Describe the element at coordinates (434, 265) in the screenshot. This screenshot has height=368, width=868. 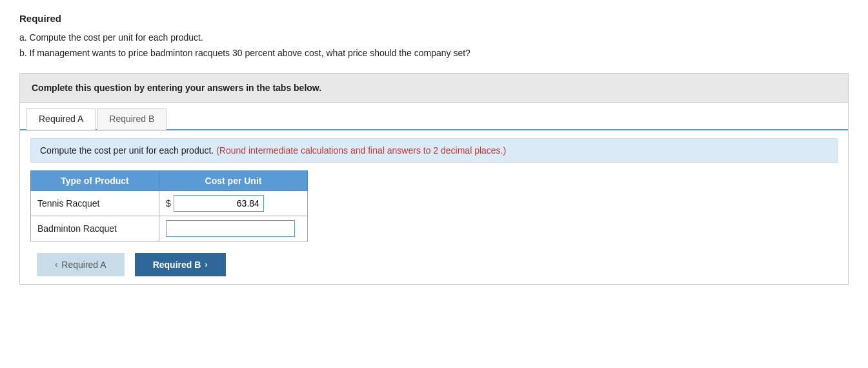
I see `nav-buttons: ‹ Required A Required B ›` at that location.